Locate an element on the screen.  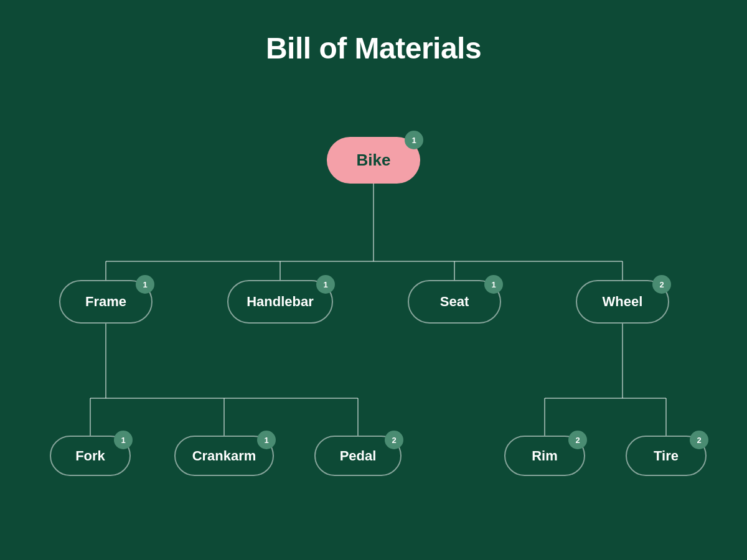
node-bike-label: Bike is located at coordinates (374, 161).